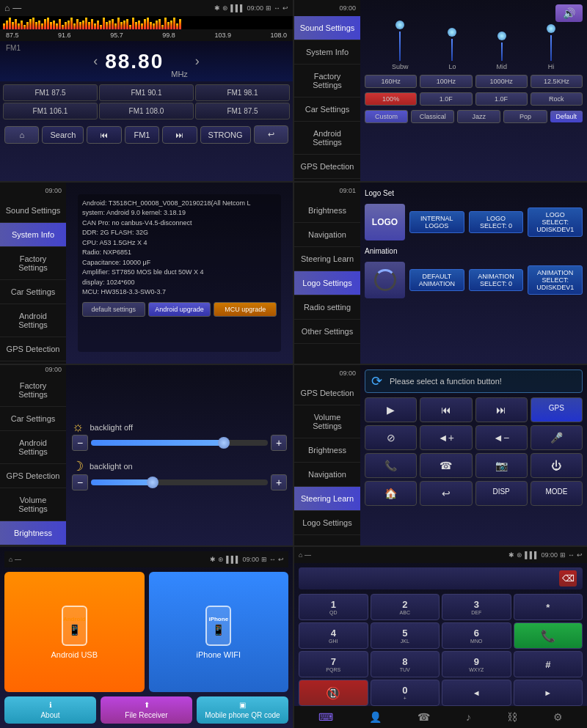 Image resolution: width=587 pixels, height=728 pixels. I want to click on level-rock: Rock, so click(556, 99).